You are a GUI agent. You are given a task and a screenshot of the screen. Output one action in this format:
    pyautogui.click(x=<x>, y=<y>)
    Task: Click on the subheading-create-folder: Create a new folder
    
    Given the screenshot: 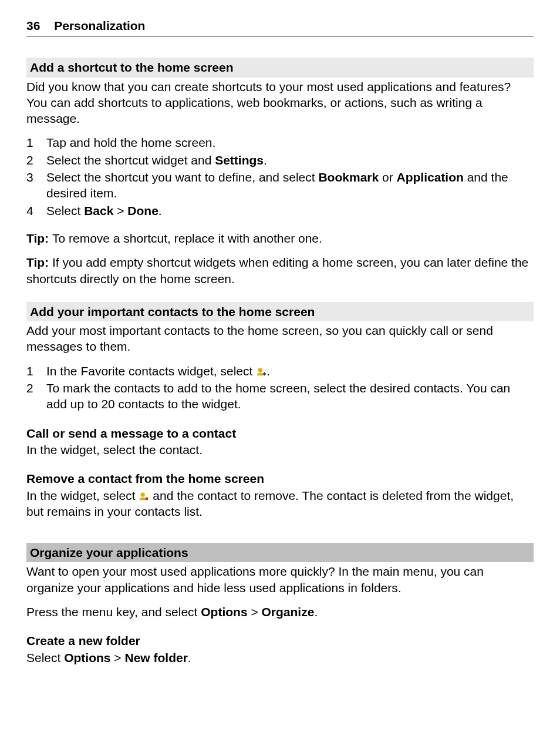 What is the action you would take?
    pyautogui.click(x=280, y=640)
    